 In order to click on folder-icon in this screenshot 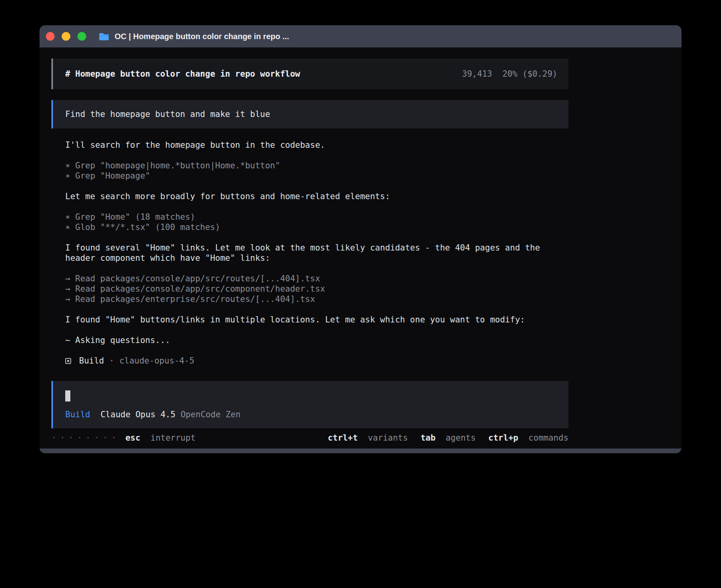, I will do `click(104, 36)`.